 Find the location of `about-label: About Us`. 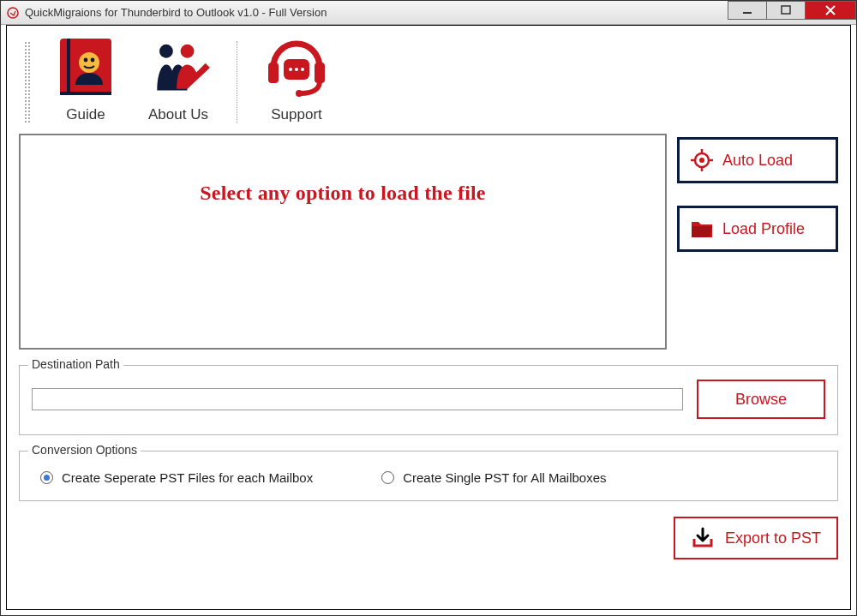

about-label: About Us is located at coordinates (178, 115).